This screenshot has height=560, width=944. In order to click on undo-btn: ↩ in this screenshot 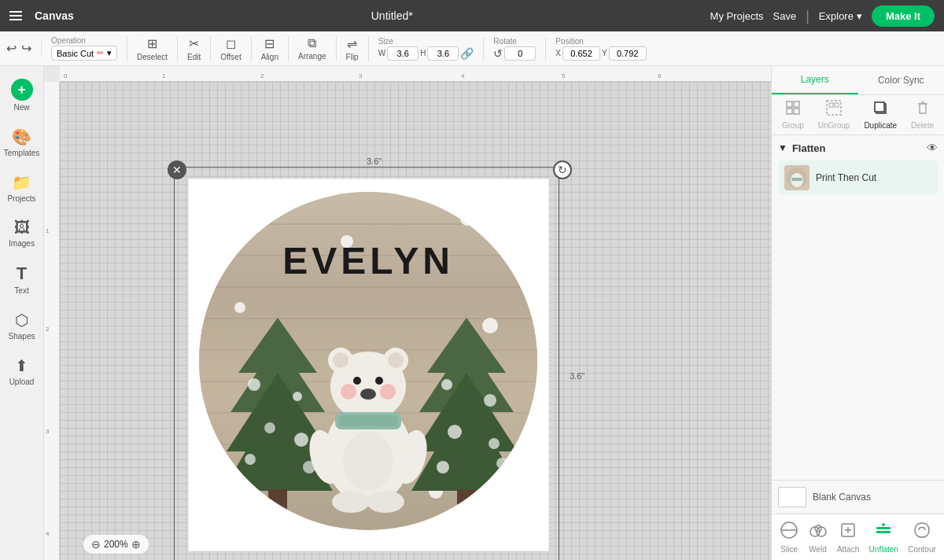, I will do `click(11, 49)`.